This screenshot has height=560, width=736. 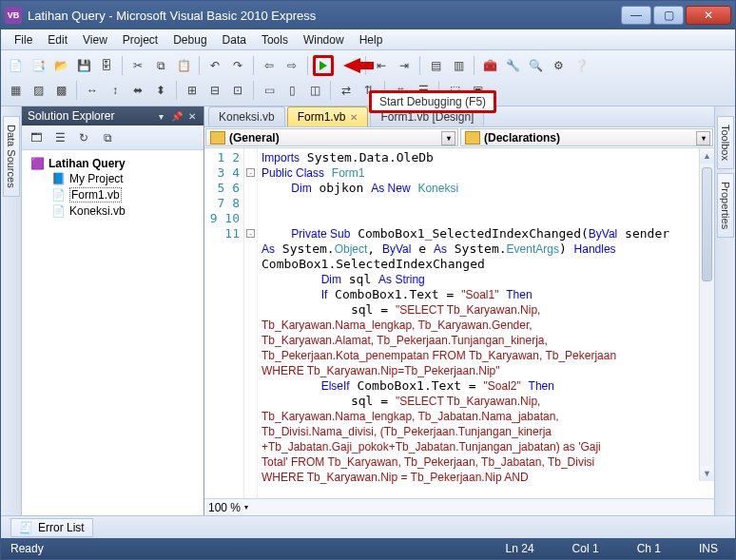 What do you see at coordinates (513, 66) in the screenshot?
I see `properties-icon: 🔧` at bounding box center [513, 66].